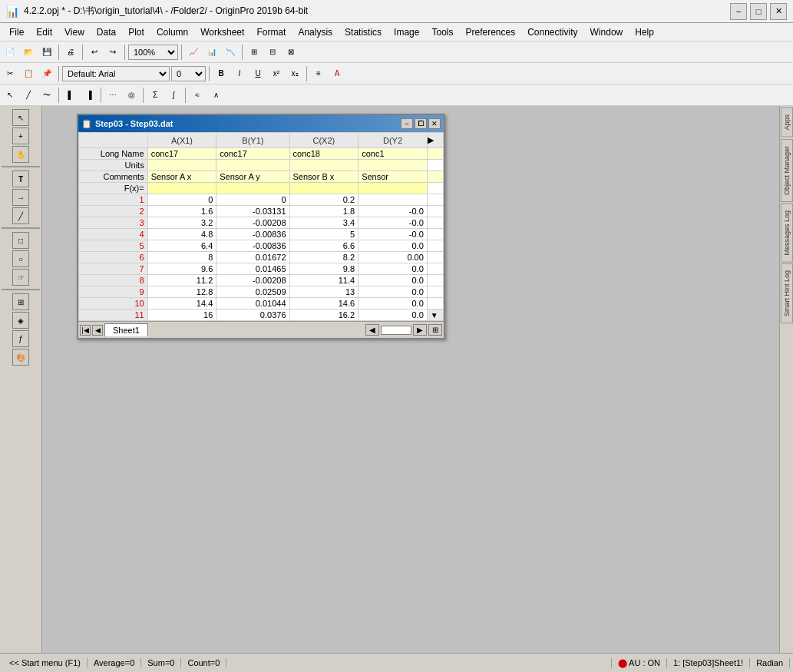  Describe the element at coordinates (74, 32) in the screenshot. I see `menu-item-view: View` at that location.